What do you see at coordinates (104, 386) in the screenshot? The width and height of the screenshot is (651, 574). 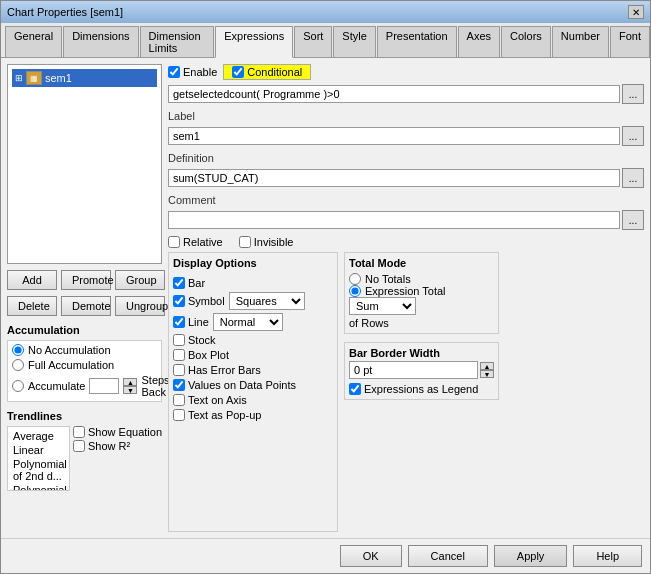 I see `steps-spinbox: 10` at bounding box center [104, 386].